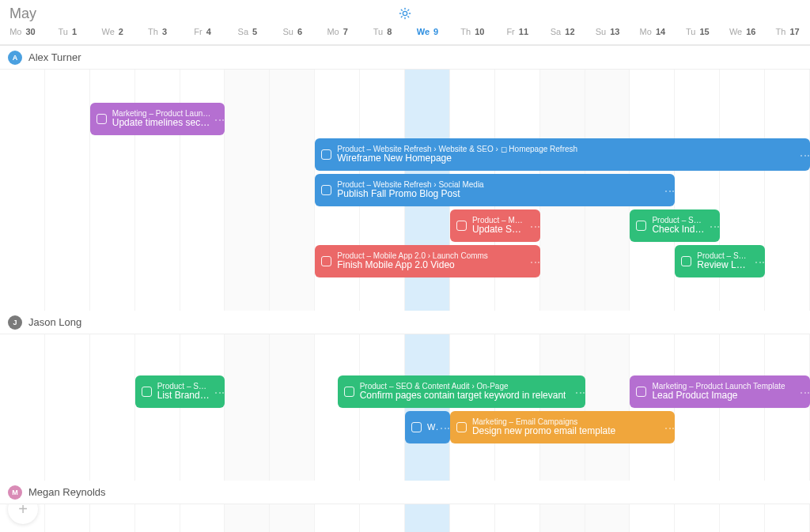  What do you see at coordinates (184, 396) in the screenshot?
I see `task-title: List Branded & U` at bounding box center [184, 396].